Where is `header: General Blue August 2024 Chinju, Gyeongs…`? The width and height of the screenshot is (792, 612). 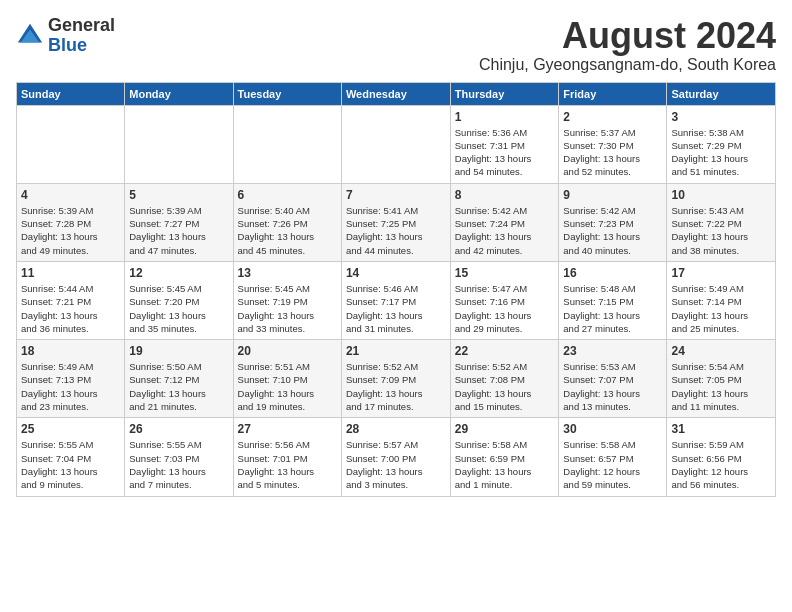 header: General Blue August 2024 Chinju, Gyeongs… is located at coordinates (396, 45).